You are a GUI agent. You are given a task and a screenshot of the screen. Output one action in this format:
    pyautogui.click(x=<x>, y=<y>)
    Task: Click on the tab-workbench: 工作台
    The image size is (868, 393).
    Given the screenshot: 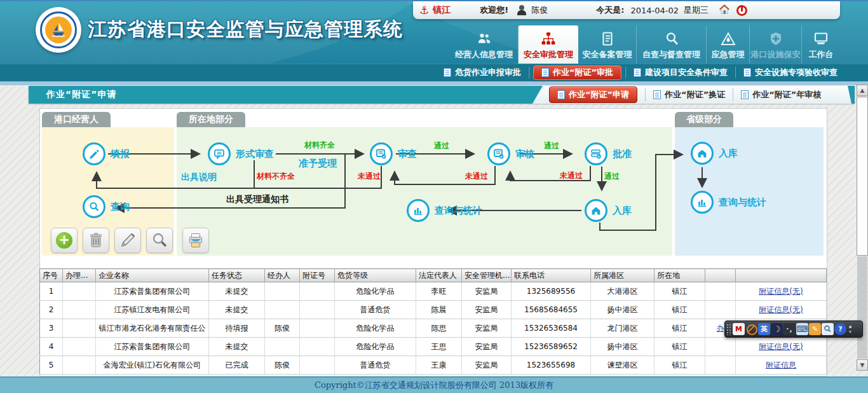 What is the action you would take?
    pyautogui.click(x=821, y=45)
    